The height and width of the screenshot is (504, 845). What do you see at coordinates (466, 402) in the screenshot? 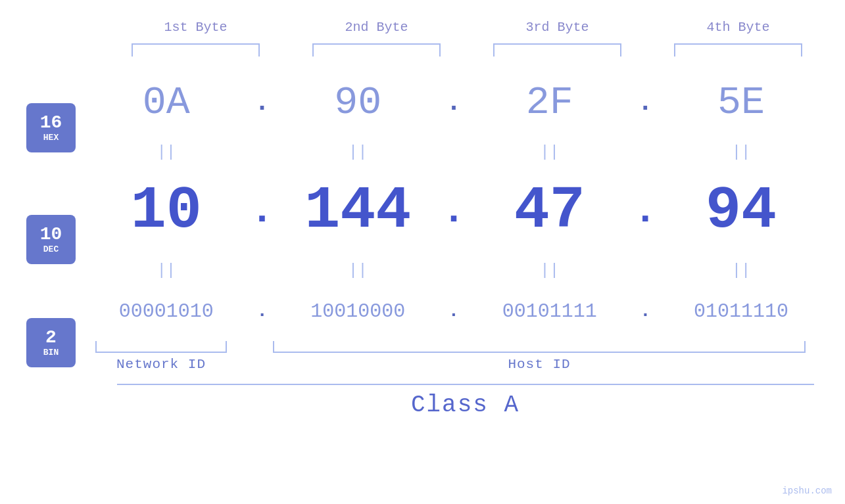
I see `class-label: Class A` at bounding box center [466, 402].